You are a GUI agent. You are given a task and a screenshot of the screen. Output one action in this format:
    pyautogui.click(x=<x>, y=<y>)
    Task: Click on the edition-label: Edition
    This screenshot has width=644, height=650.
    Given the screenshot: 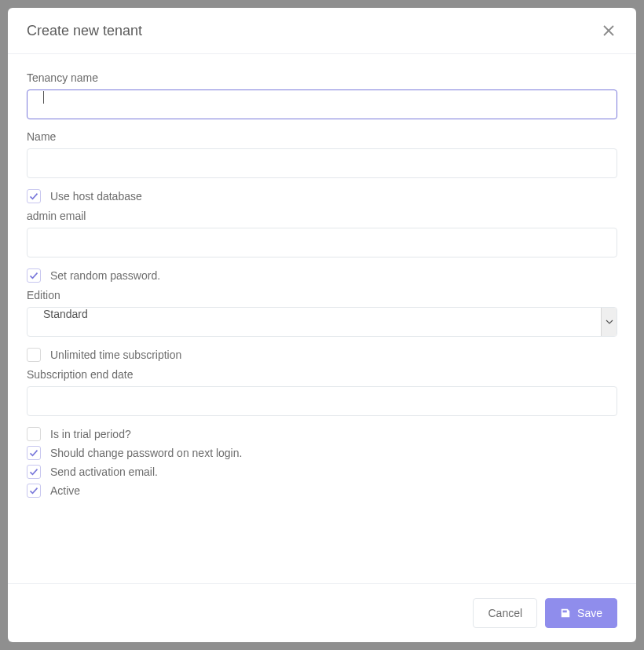 What is the action you would take?
    pyautogui.click(x=322, y=295)
    